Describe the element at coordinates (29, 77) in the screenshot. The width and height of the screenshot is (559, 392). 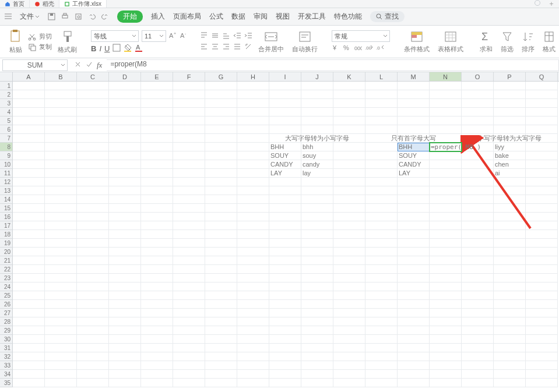
I see `col-header-A: A` at that location.